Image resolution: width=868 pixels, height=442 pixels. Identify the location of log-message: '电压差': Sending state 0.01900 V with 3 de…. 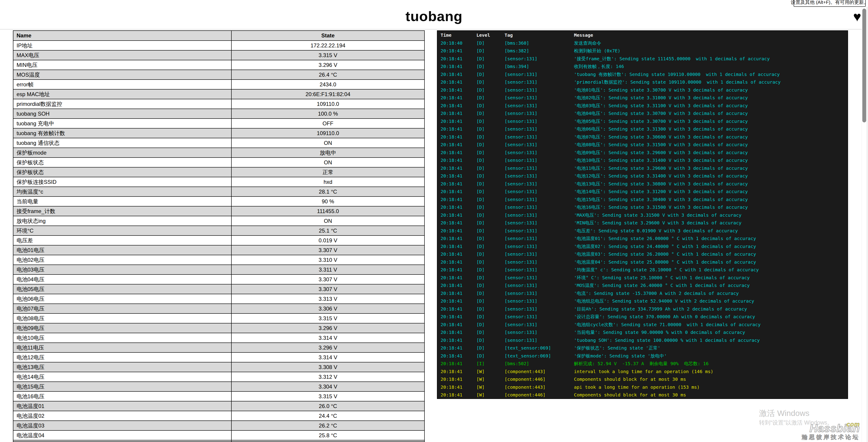
(711, 231).